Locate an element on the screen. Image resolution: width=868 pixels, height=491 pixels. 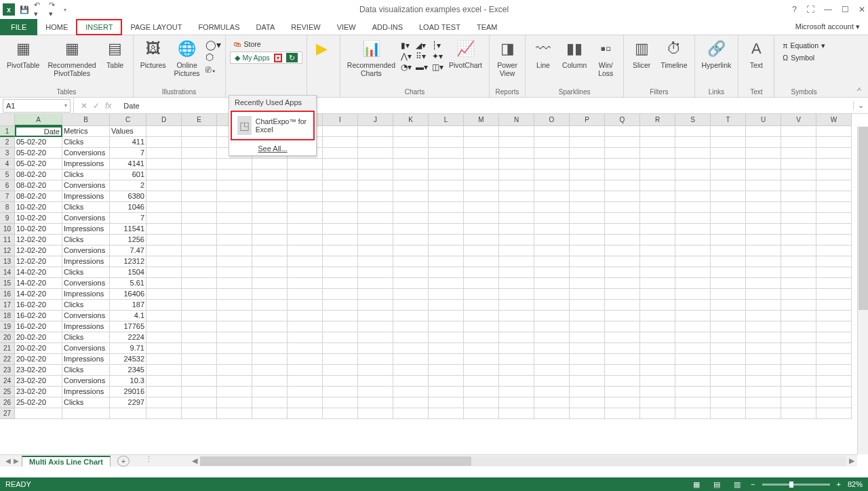
text-button: AText is located at coordinates (756, 54).